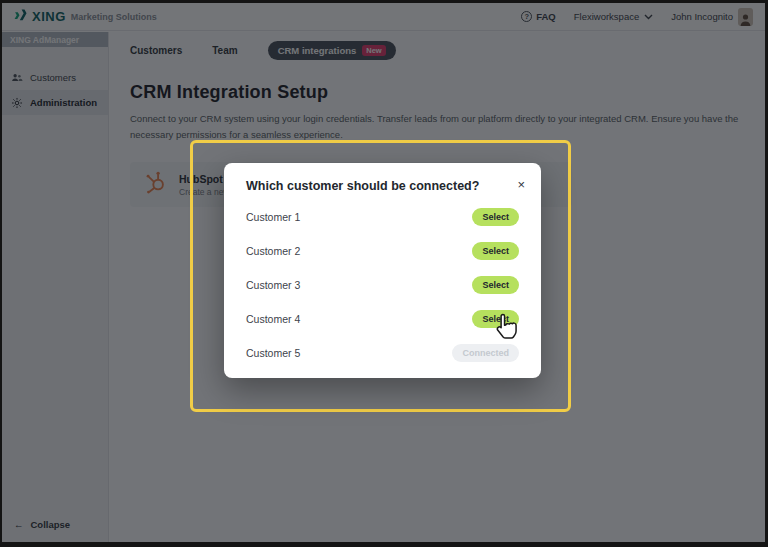 This screenshot has height=547, width=768. What do you see at coordinates (273, 217) in the screenshot?
I see `customer-label: Customer 1` at bounding box center [273, 217].